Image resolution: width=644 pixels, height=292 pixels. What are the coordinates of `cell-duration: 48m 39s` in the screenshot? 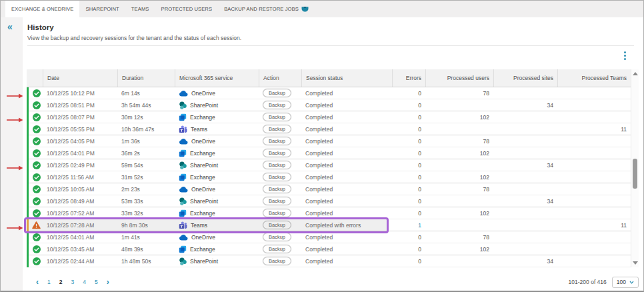 It's located at (146, 249).